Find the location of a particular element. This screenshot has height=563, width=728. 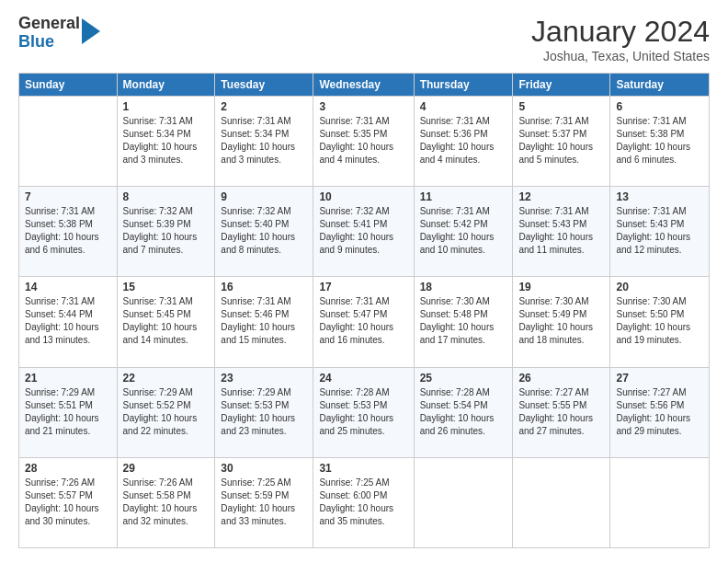

day-info: Sunrise: 7:30 AMSunset: 5:48 PMDaylight:… is located at coordinates (463, 321).